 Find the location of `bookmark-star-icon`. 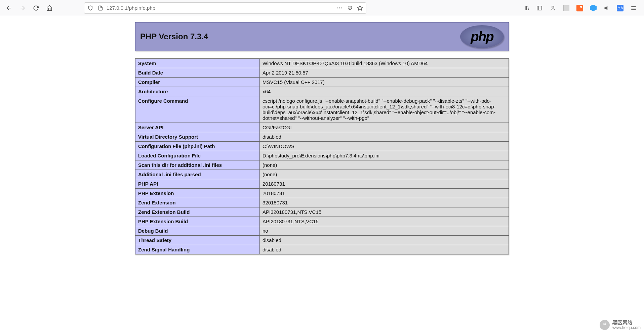

bookmark-star-icon is located at coordinates (360, 8).